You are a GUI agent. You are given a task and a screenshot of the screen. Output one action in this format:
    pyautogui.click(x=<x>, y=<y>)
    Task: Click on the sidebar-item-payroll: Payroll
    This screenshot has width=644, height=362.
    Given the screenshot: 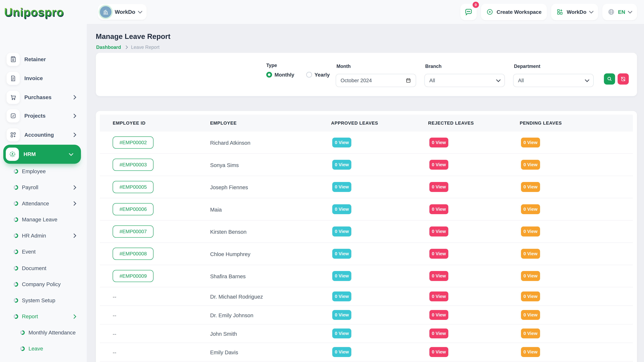 What is the action you would take?
    pyautogui.click(x=44, y=187)
    